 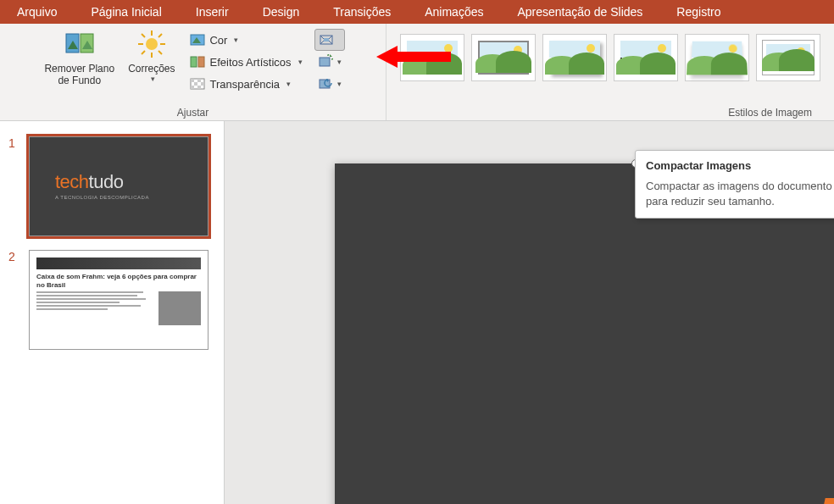 What do you see at coordinates (152, 44) in the screenshot?
I see `brightness-icon` at bounding box center [152, 44].